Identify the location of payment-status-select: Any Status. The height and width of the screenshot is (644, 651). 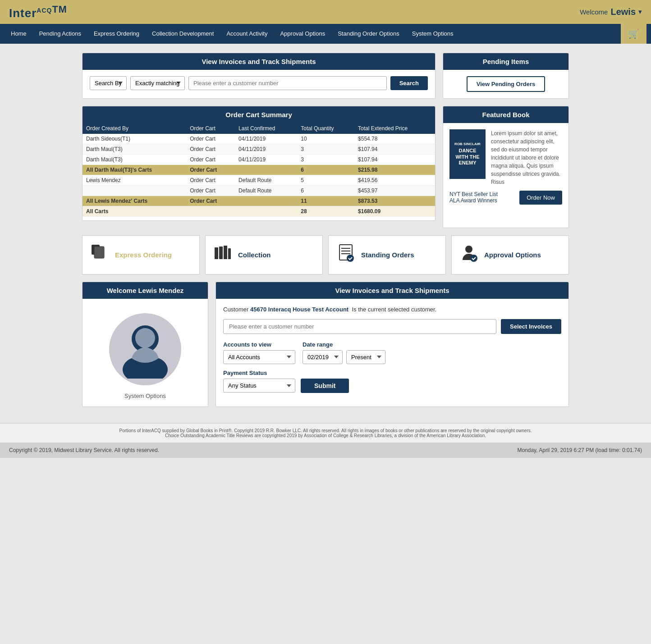
(259, 386).